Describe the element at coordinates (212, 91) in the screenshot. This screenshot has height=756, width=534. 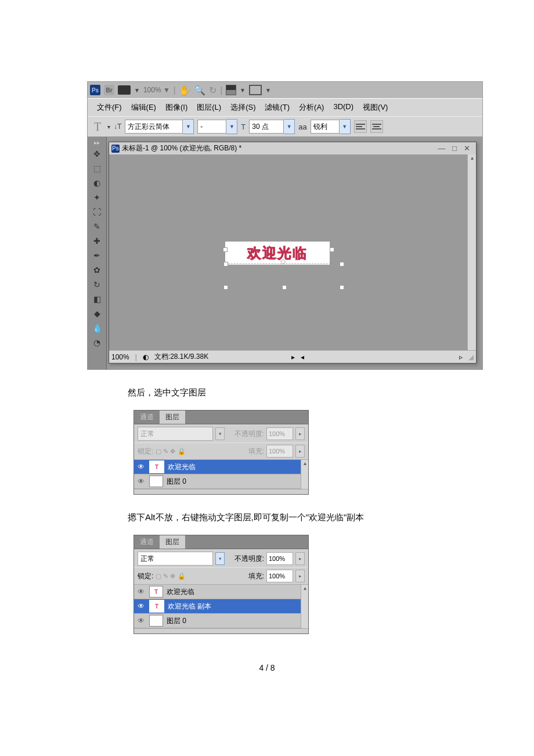
I see `rotate-view-icon: ↻` at that location.